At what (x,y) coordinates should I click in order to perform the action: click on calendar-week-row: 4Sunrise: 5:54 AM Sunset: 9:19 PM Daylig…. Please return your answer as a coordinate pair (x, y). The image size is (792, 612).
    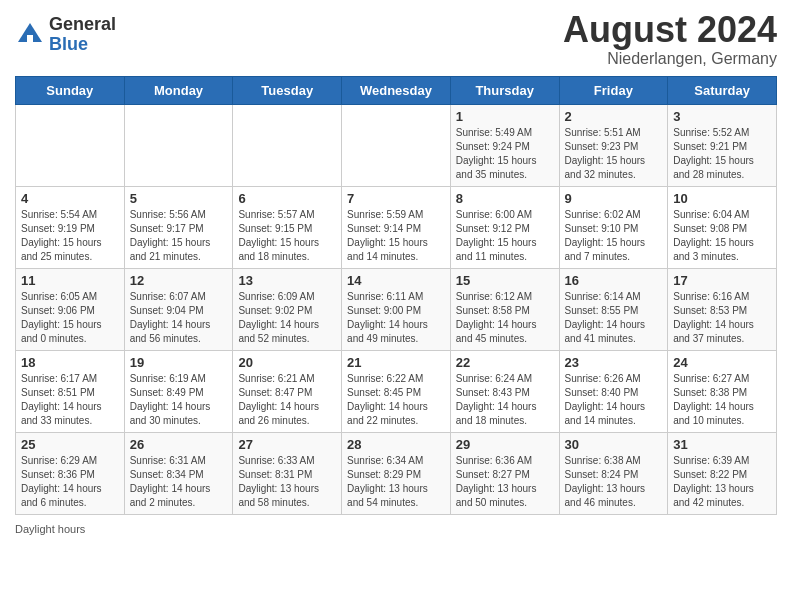
    Looking at the image, I should click on (396, 227).